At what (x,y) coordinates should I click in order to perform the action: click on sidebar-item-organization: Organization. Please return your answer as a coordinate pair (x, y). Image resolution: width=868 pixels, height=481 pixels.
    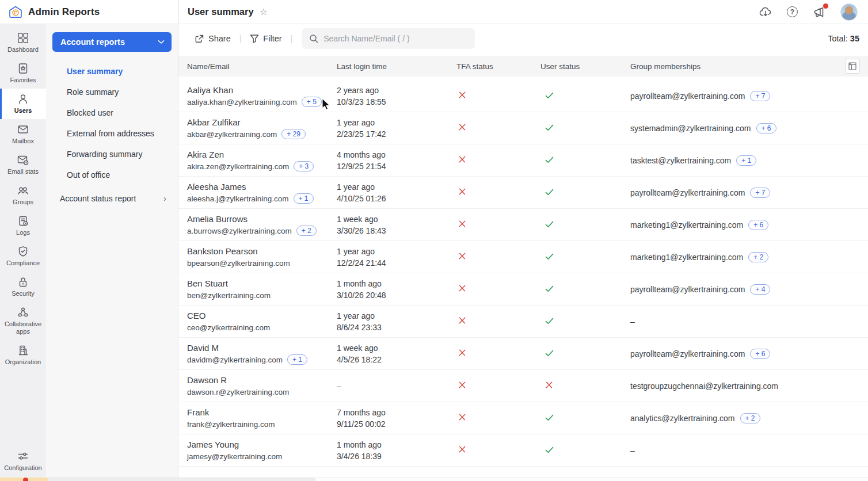
    Looking at the image, I should click on (23, 356).